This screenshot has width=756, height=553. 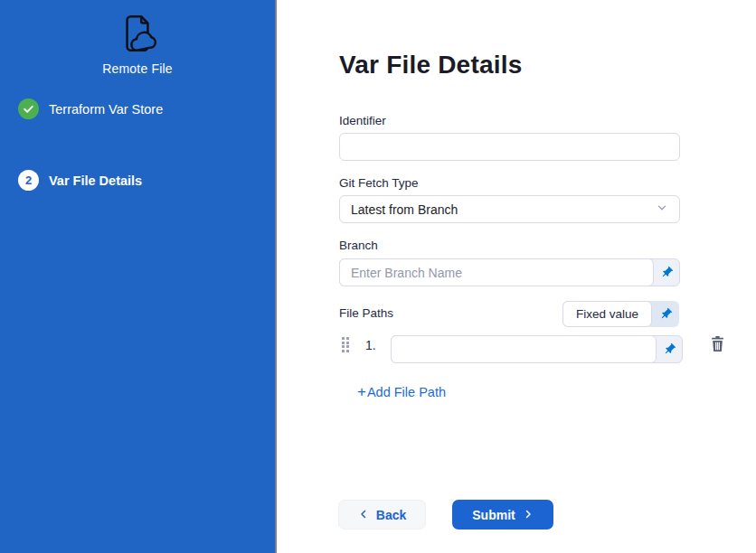 I want to click on chevron-right-icon, so click(x=528, y=515).